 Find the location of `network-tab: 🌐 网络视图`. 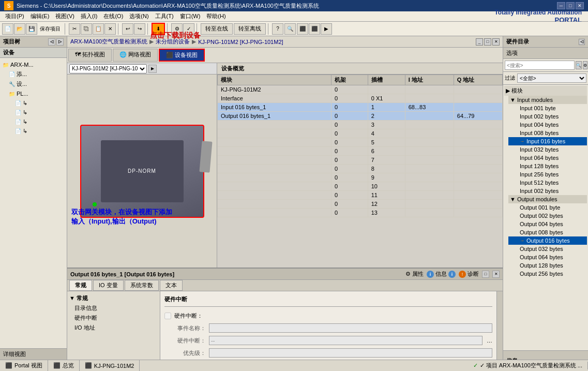

network-tab: 🌐 网络视图 is located at coordinates (135, 55).